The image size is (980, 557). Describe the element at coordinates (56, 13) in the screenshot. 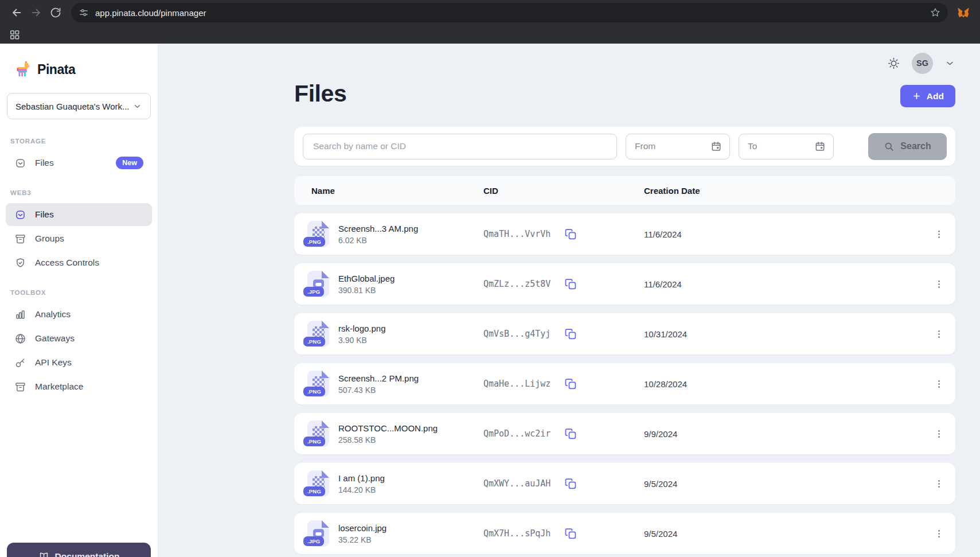

I see `browser-refresh-button` at that location.